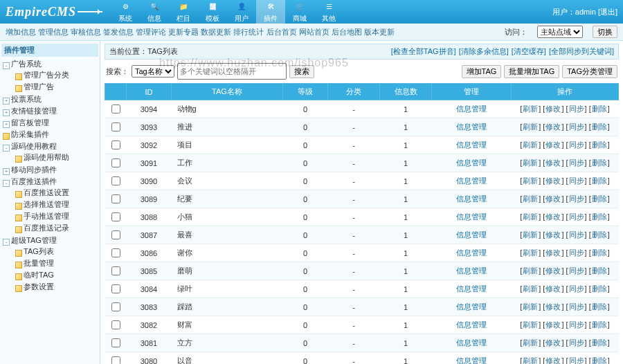  What do you see at coordinates (56, 286) in the screenshot?
I see `tree-node: 参数设置` at bounding box center [56, 286].